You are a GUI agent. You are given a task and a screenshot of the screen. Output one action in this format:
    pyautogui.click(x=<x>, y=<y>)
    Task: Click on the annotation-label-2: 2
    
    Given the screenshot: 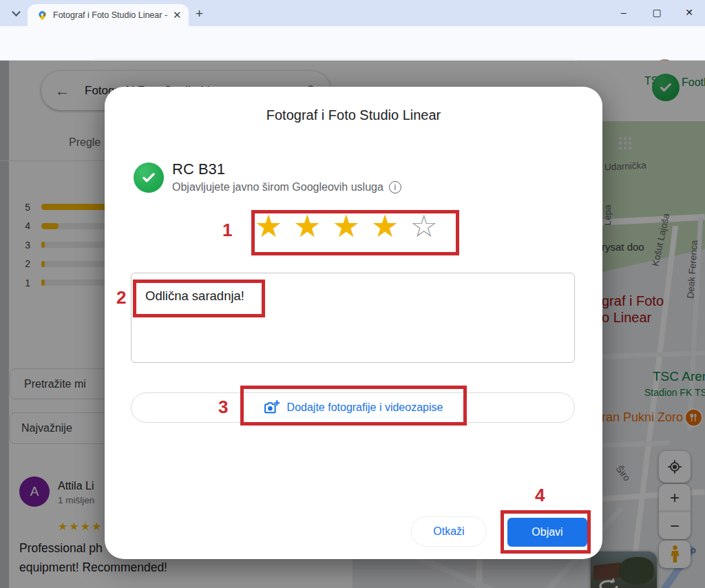 What is the action you would take?
    pyautogui.click(x=121, y=297)
    